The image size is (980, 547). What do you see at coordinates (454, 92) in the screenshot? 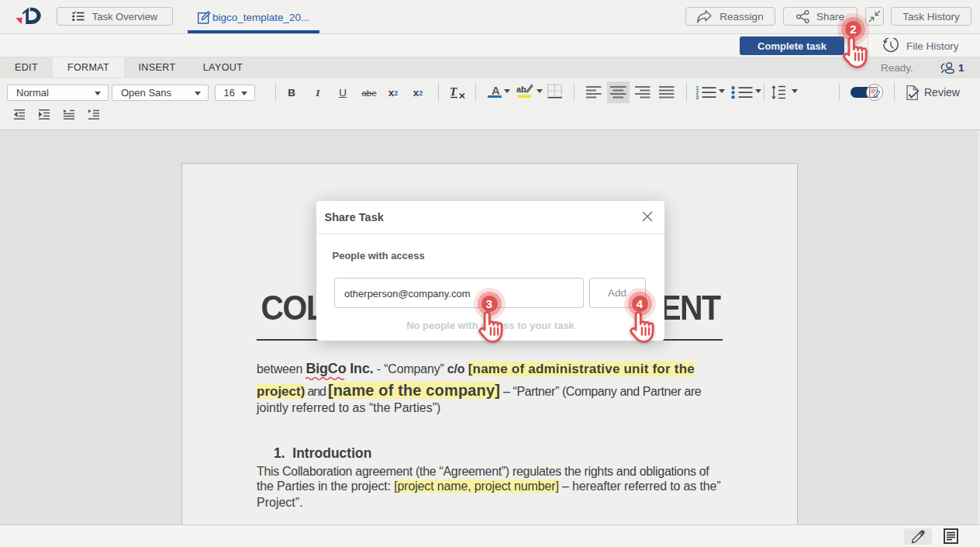
I see `svg-text: T` at bounding box center [454, 92].